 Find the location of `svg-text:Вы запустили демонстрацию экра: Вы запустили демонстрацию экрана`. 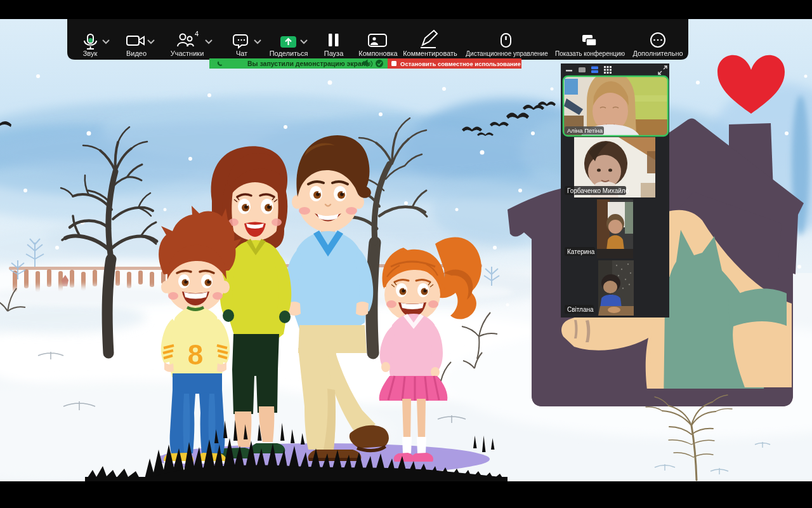

svg-text:Вы запустили демонстрацию экра: Вы запустили демонстрацию экрана is located at coordinates (308, 64).